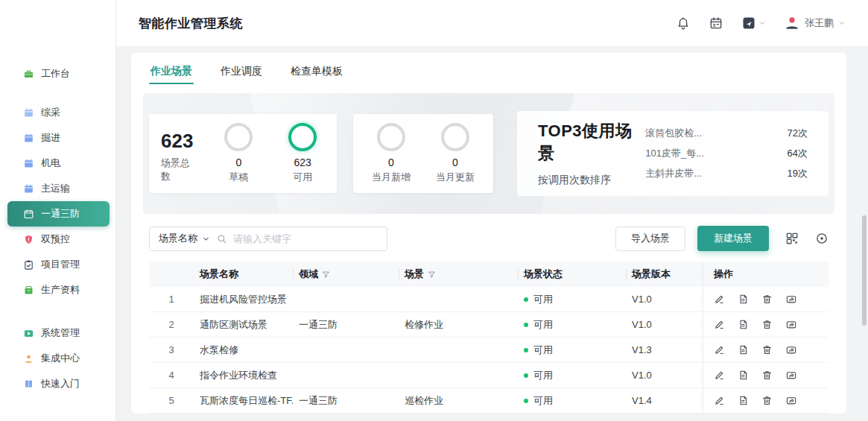 This screenshot has width=868, height=421. Describe the element at coordinates (28, 333) in the screenshot. I see `send-panel-icon` at that location.